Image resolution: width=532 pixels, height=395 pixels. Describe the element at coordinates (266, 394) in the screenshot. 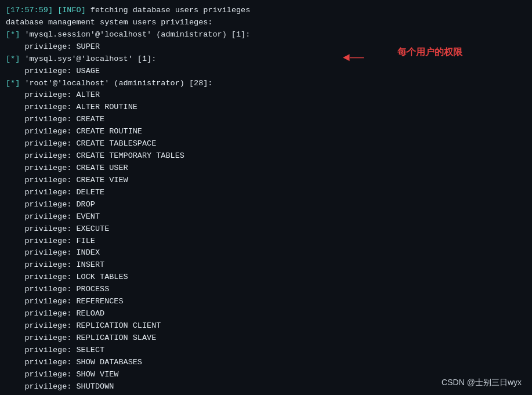

I see `priv-super: privilege: SUPER` at that location.